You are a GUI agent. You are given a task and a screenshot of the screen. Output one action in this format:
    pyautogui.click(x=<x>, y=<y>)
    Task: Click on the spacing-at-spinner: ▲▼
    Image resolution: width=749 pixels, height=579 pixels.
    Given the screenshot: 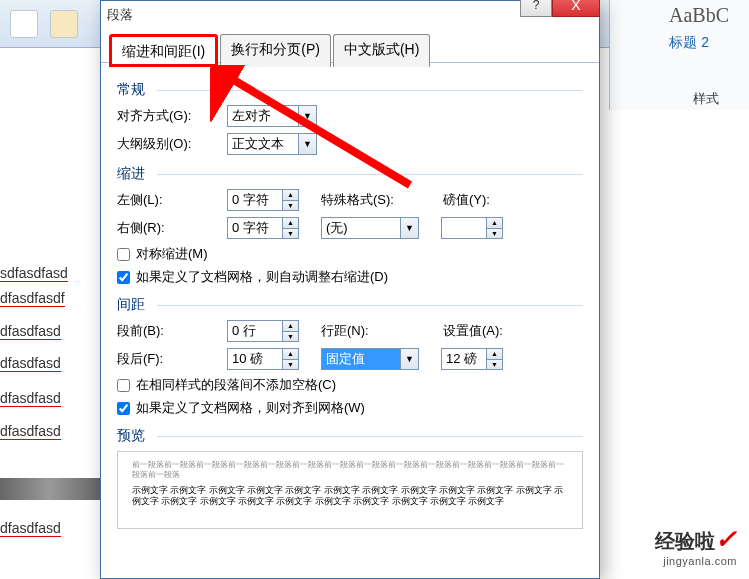 What is the action you would take?
    pyautogui.click(x=472, y=359)
    